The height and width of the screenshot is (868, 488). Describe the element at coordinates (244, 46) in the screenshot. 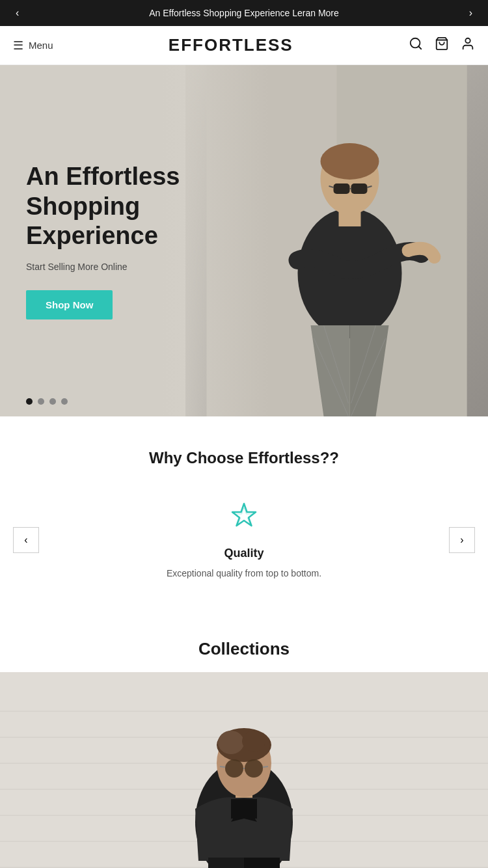

I see `header: ☰ Menu EFFORTLESS` at that location.